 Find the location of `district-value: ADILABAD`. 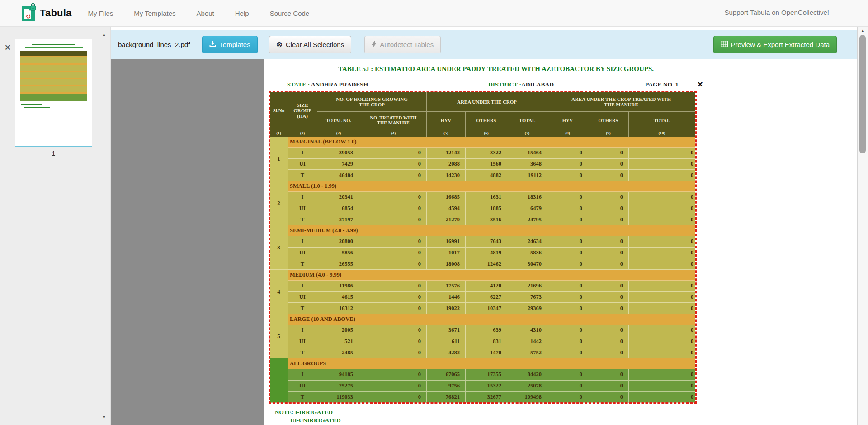

district-value: ADILABAD is located at coordinates (538, 84).